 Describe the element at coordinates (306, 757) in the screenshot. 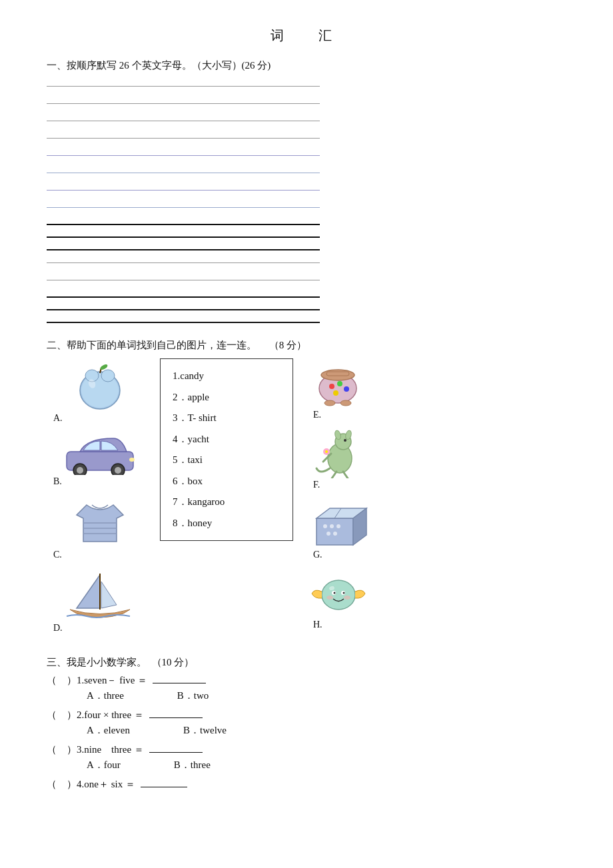

I see `math-item-3: （ ）3.nine three ＝ A．four B．three` at that location.